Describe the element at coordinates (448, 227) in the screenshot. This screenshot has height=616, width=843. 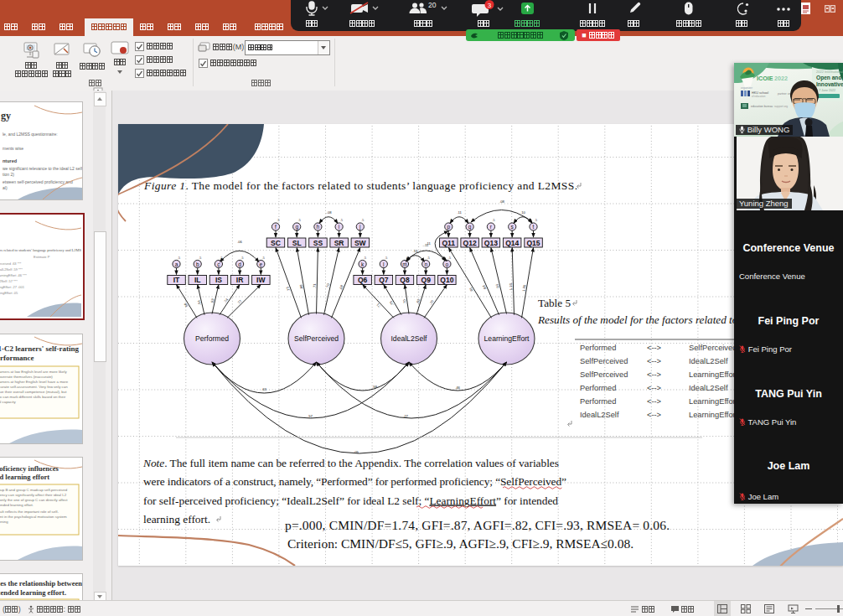
I see `svg-text: p` at that location.